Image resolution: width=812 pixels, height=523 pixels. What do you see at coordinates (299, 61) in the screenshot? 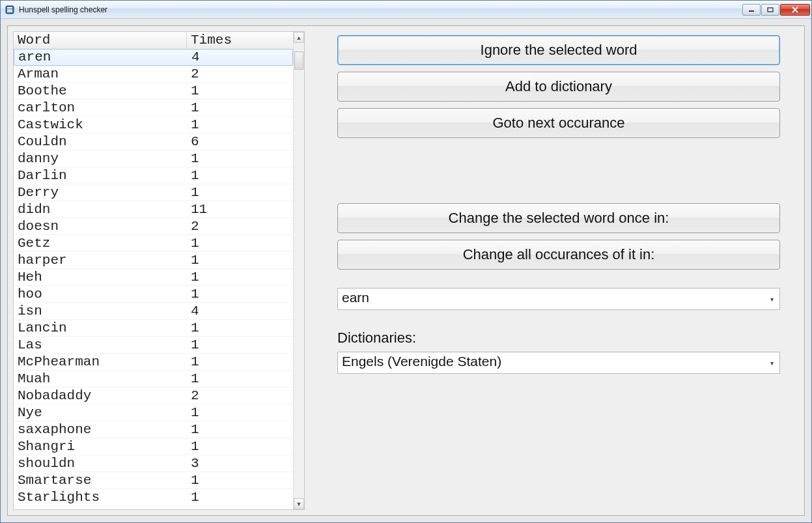
I see `scroll-thumb` at bounding box center [299, 61].